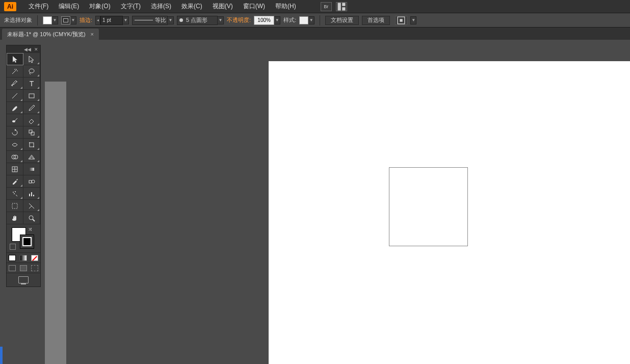 Image resolution: width=630 pixels, height=364 pixels. Describe the element at coordinates (112, 20) in the screenshot. I see `stroke-weight-input: ◂ ▼` at that location.